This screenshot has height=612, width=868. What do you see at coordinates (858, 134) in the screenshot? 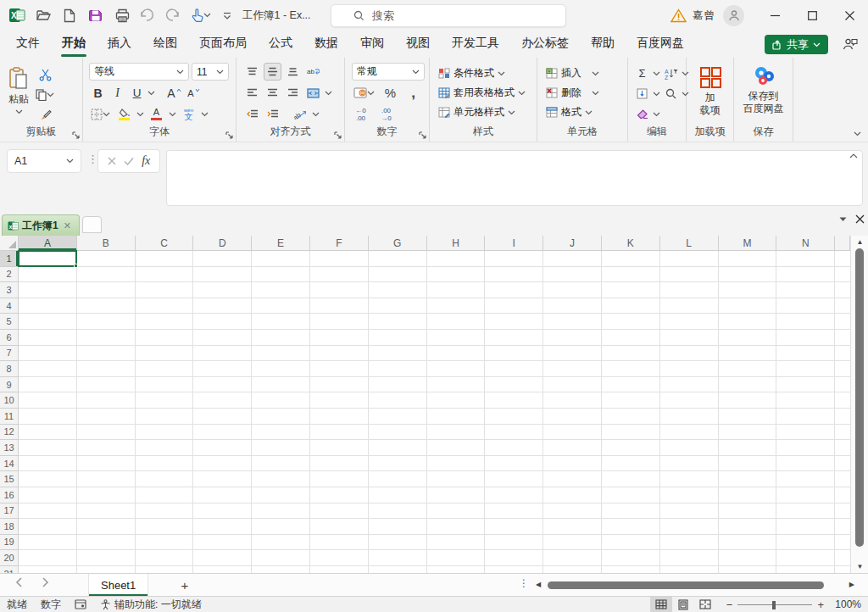
I see `collapse-ribbon-icon` at bounding box center [858, 134].